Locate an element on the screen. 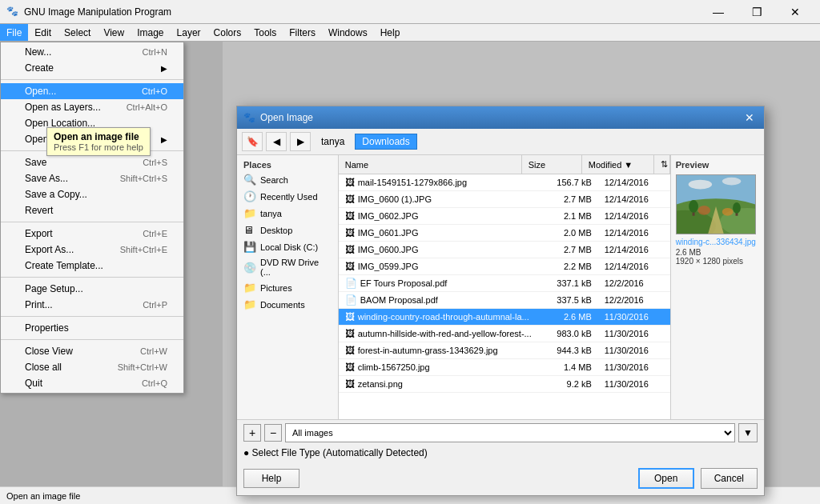  preview-size: 2.6 MB is located at coordinates (718, 253).